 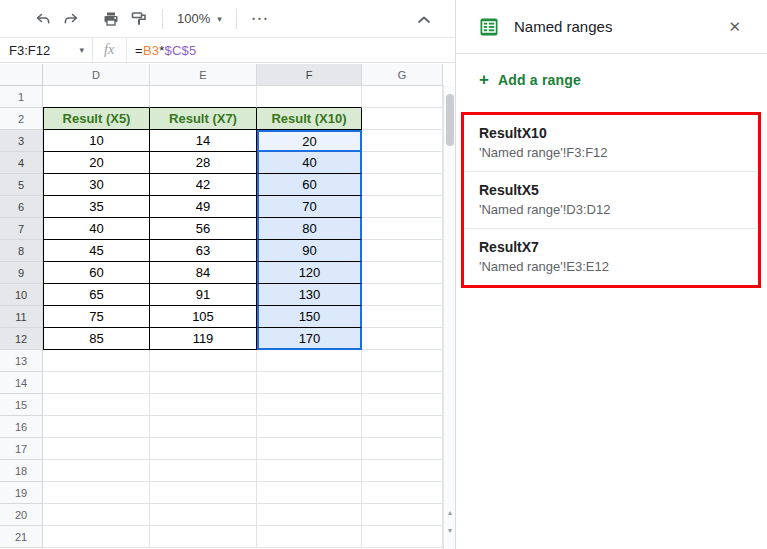 What do you see at coordinates (162, 50) in the screenshot?
I see `formula-text: =B3*$C$5` at bounding box center [162, 50].